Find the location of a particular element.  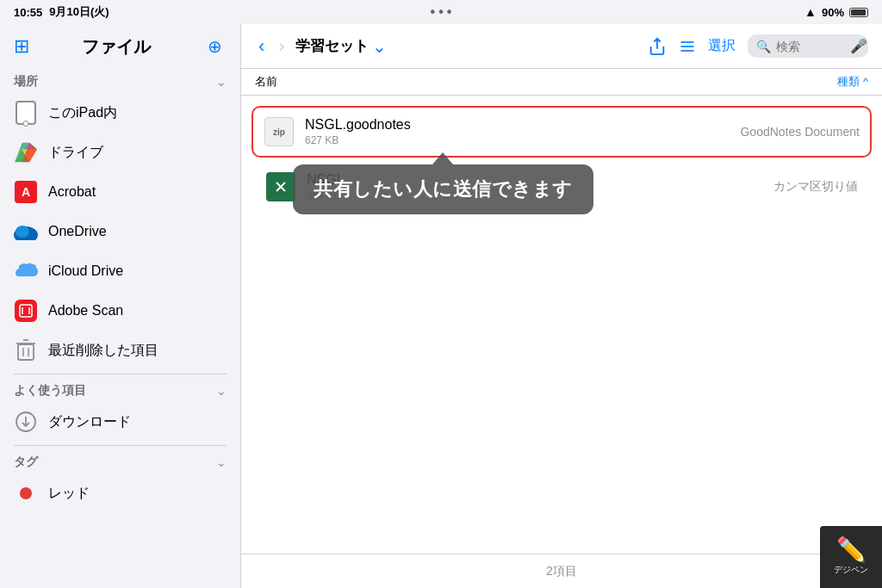

status-time-area: 10:55 9月10日(火) is located at coordinates (62, 12).